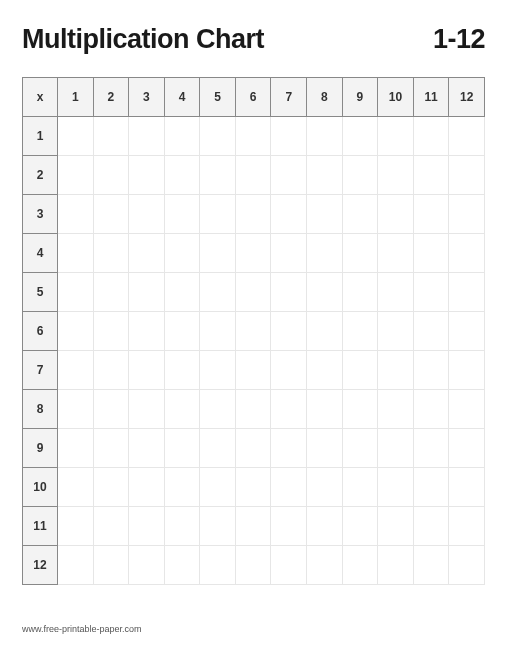 Image resolution: width=507 pixels, height=656 pixels. I want to click on col-header: 7, so click(289, 98).